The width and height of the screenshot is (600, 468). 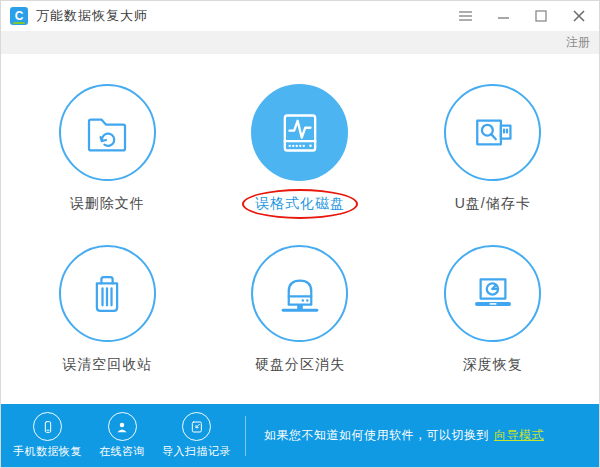 I want to click on mode-deep-recovery: 深度恢复, so click(x=492, y=326).